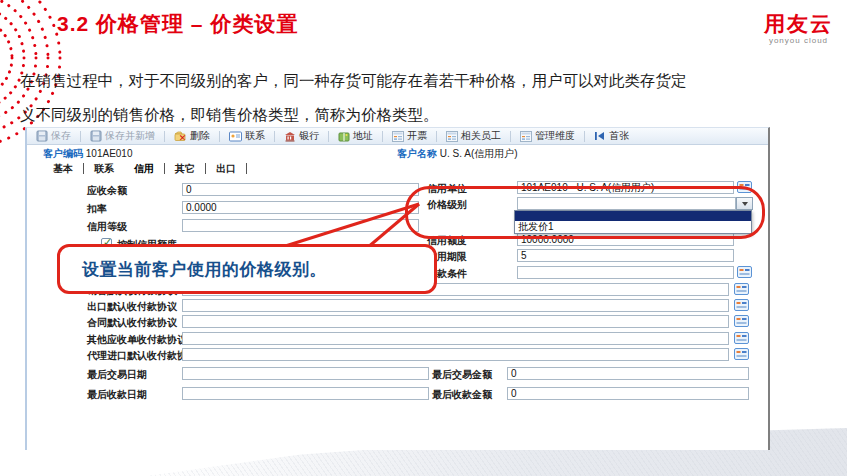 This screenshot has height=476, width=847. I want to click on contact-button: 联系, so click(247, 136).